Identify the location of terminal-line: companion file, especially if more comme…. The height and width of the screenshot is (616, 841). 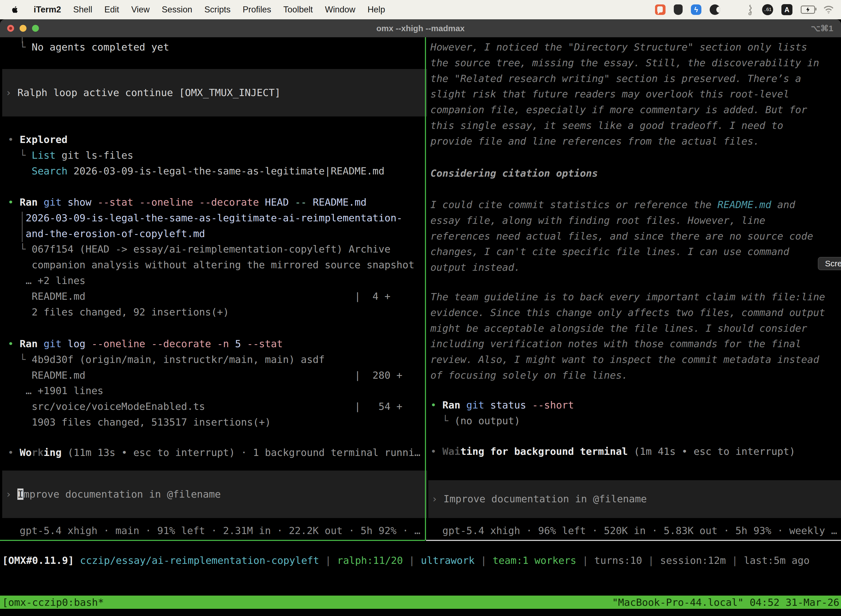
(625, 110).